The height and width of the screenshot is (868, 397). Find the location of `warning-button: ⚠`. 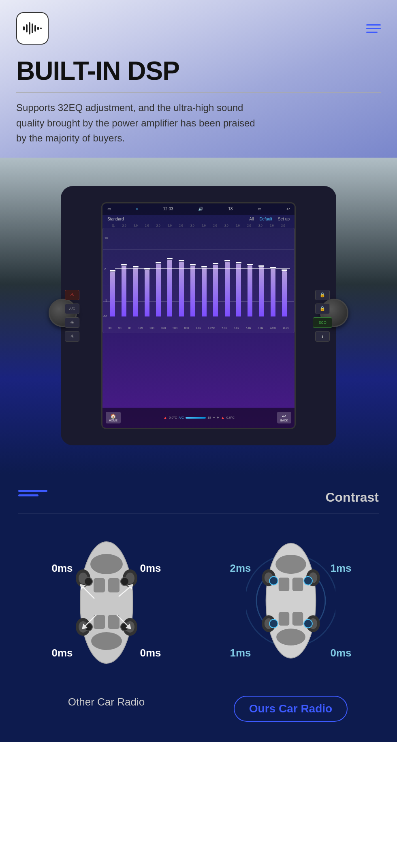

warning-button: ⚠ is located at coordinates (72, 295).